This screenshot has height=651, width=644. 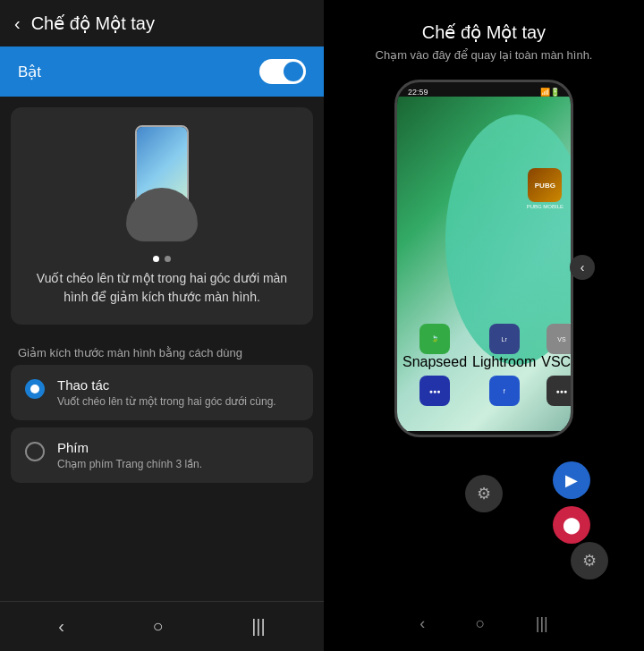 I want to click on left-page-title: Chế độ Một tay, so click(x=93, y=23).